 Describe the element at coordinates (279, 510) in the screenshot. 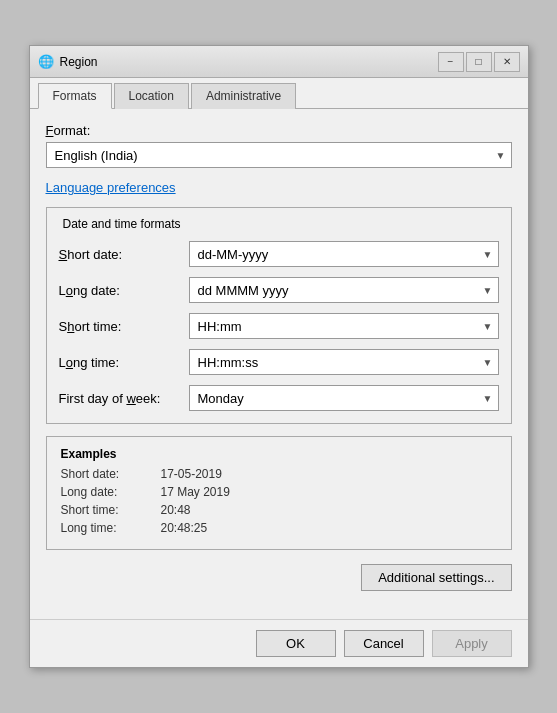

I see `example-short-time-row: Short time: 20:48` at that location.